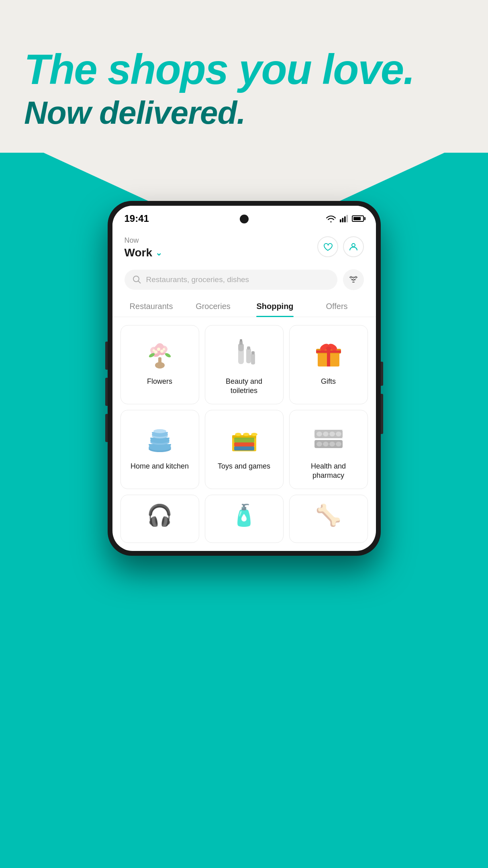 This screenshot has height=868, width=488. Describe the element at coordinates (337, 306) in the screenshot. I see `tab-offers: Offers` at that location.